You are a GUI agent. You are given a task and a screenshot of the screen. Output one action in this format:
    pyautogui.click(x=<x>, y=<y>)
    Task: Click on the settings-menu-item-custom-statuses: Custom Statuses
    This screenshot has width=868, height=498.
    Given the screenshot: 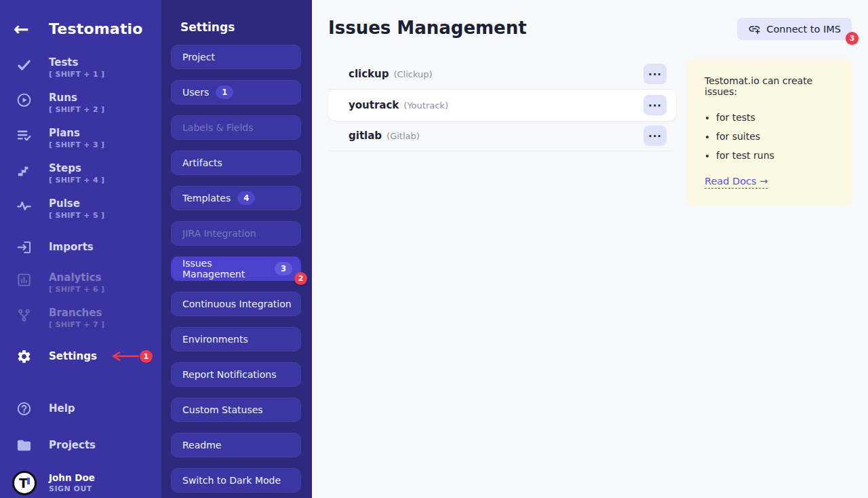 What is the action you would take?
    pyautogui.click(x=236, y=410)
    